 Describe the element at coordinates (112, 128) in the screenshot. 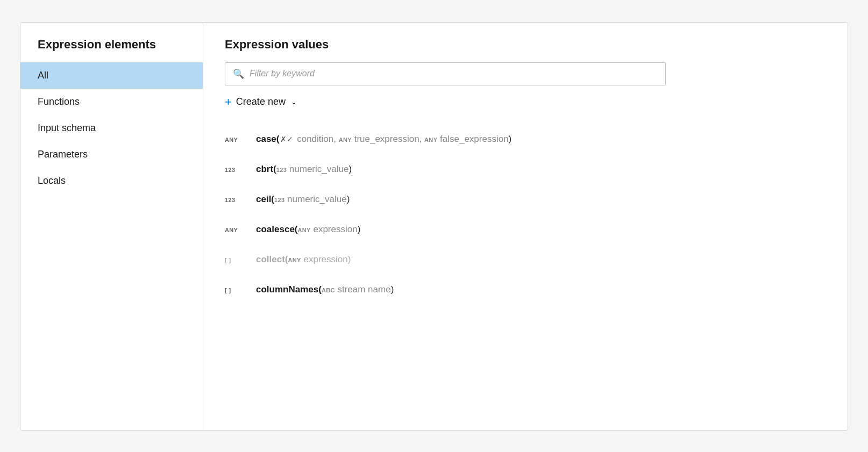

I see `expression-elements-nav: All Functions Input schema Parameters Lo…` at that location.